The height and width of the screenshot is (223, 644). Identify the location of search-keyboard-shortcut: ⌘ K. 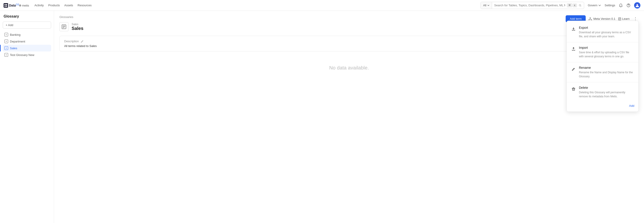
(572, 5).